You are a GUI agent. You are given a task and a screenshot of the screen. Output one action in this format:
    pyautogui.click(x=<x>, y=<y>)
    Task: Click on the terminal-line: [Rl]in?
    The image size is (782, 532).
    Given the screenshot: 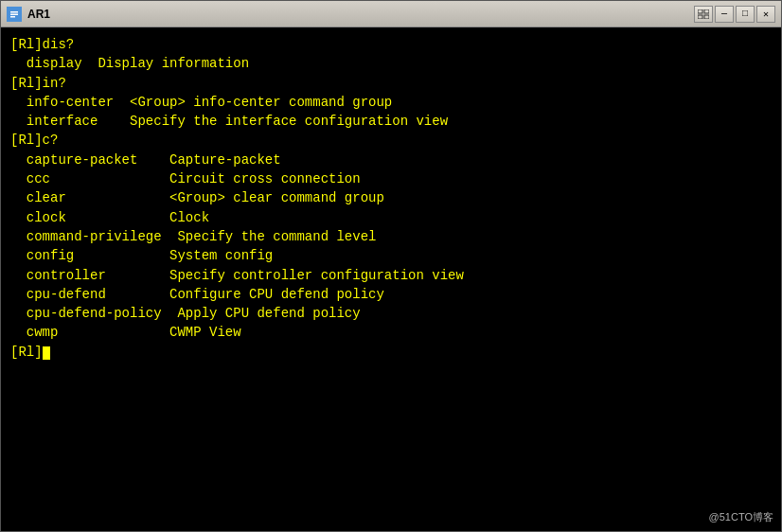 What is the action you would take?
    pyautogui.click(x=391, y=83)
    